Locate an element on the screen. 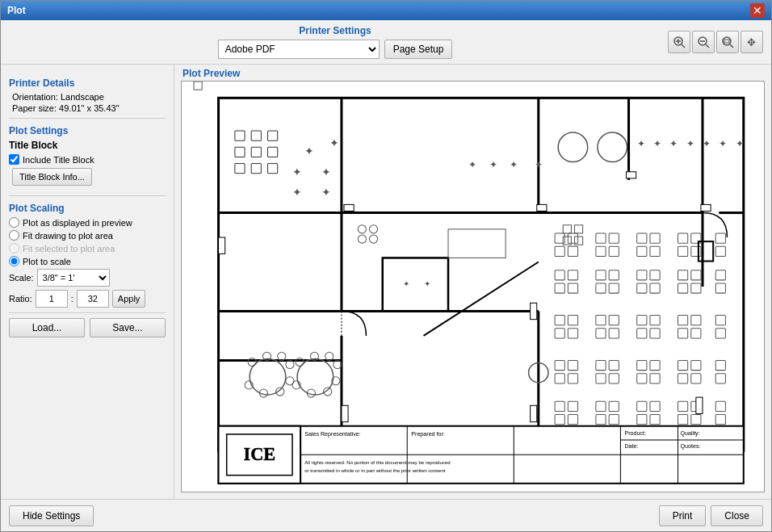  zoom-in-button is located at coordinates (679, 42).